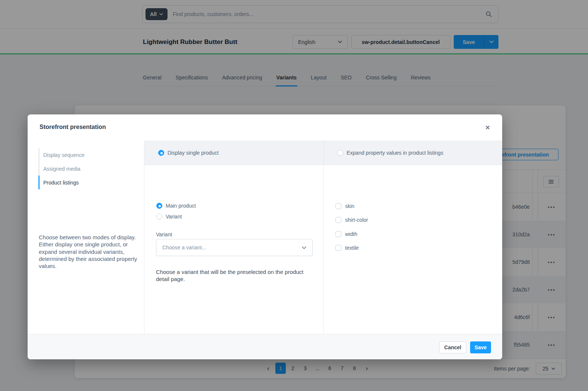  What do you see at coordinates (351, 234) in the screenshot?
I see `property-label: width` at bounding box center [351, 234].